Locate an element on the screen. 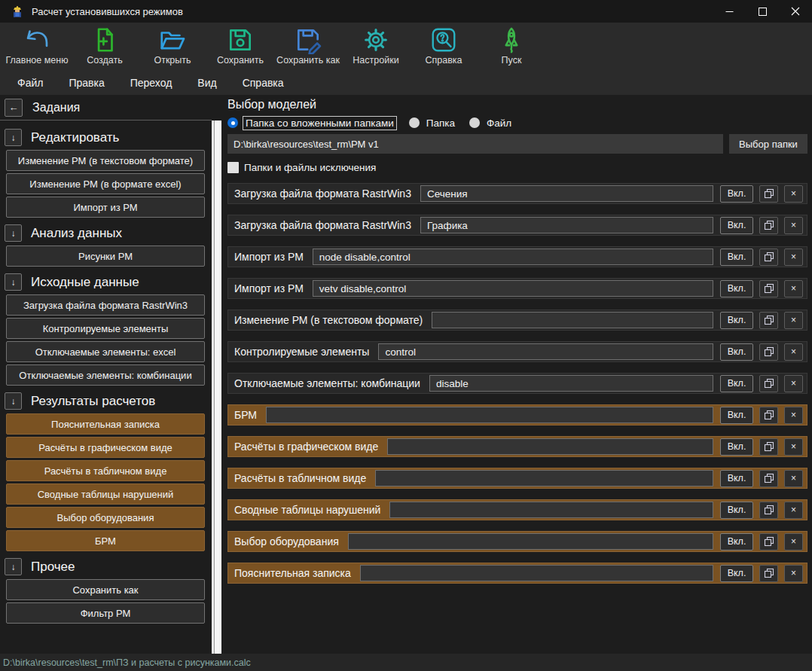 The image size is (812, 671). help-button: Справка is located at coordinates (444, 45).